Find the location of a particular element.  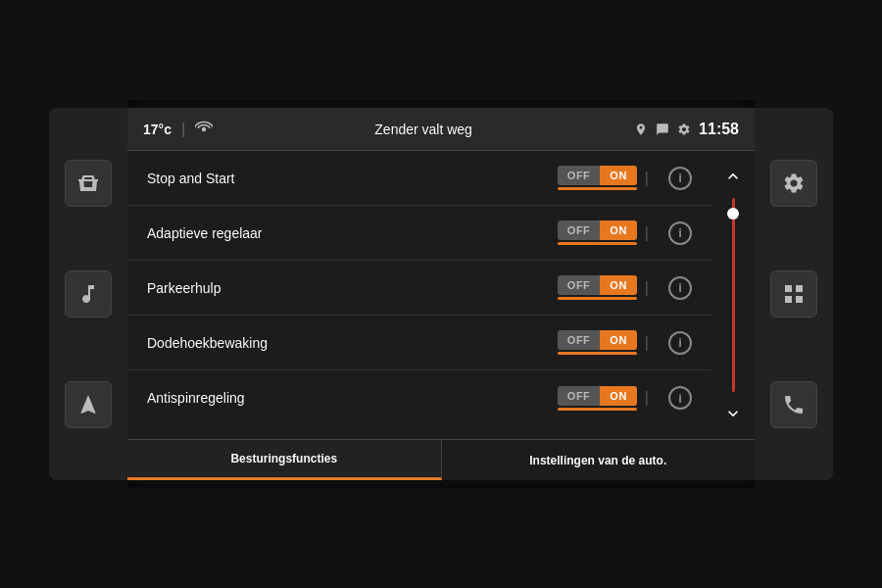

toggle-on-dodehoek: ON is located at coordinates (618, 340).